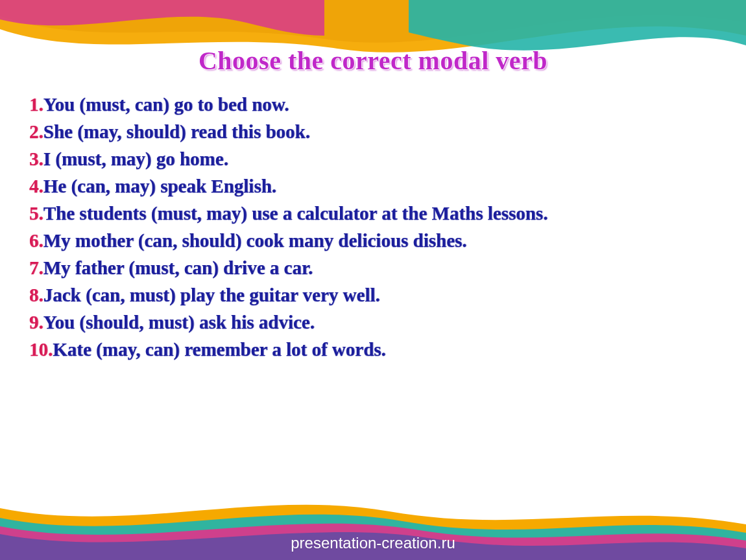 Image resolution: width=746 pixels, height=560 pixels. What do you see at coordinates (373, 186) in the screenshot?
I see `list-item: 4.He (can, may) speak English.` at bounding box center [373, 186].